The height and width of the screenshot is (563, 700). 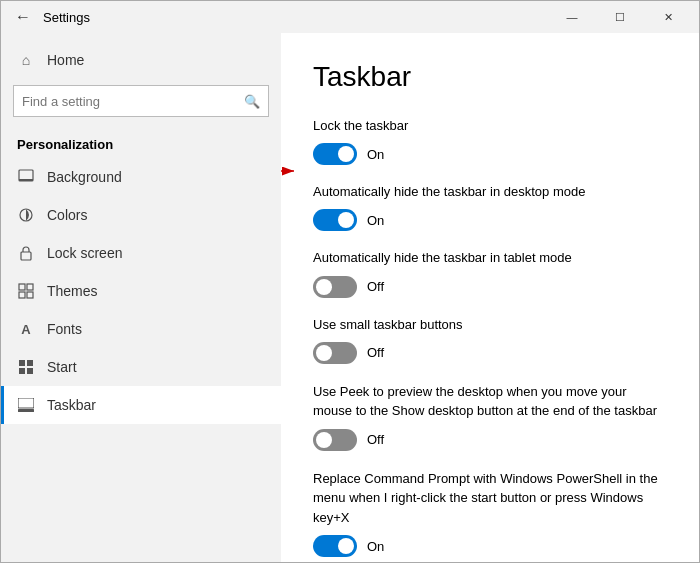 I want to click on sidebar-item-label: Taskbar, so click(x=72, y=405).